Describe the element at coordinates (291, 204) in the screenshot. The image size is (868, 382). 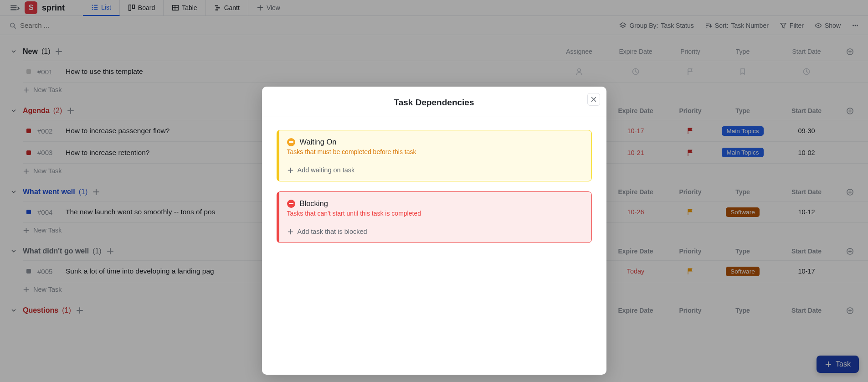
I see `blocking-badge-icon` at that location.